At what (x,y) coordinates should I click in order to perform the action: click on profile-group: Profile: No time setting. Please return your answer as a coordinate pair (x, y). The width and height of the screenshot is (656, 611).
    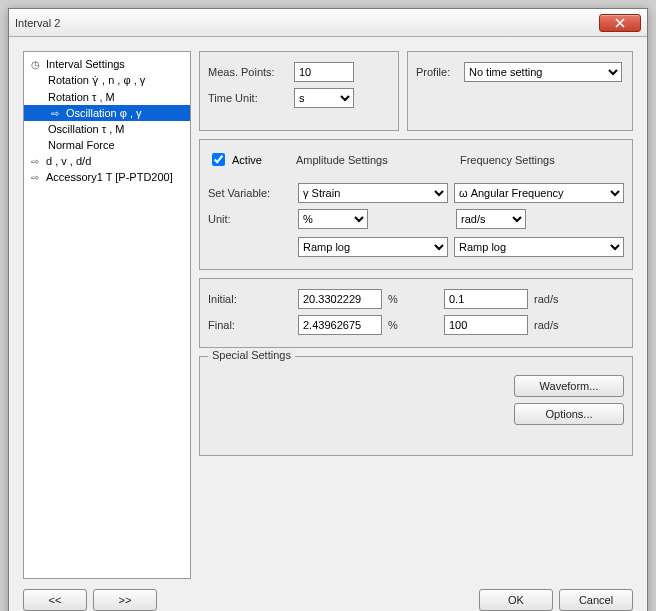
    Looking at the image, I should click on (520, 91).